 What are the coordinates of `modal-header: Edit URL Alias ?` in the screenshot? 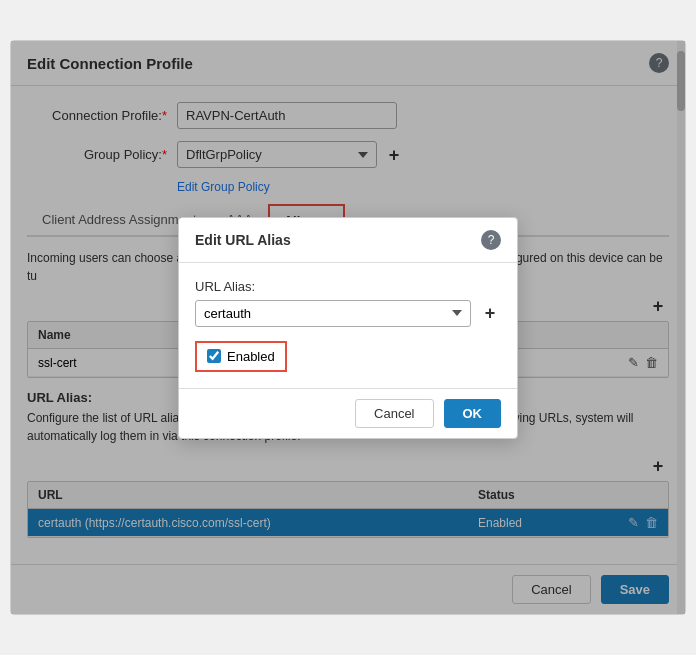 It's located at (348, 240).